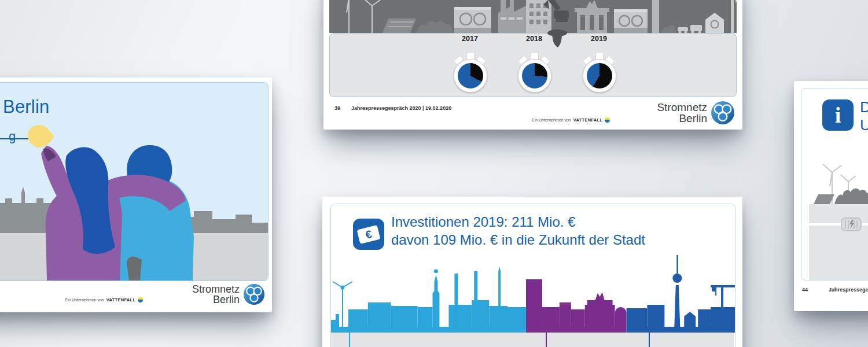  Describe the element at coordinates (534, 75) in the screenshot. I see `stopwatch-2018-icon` at that location.